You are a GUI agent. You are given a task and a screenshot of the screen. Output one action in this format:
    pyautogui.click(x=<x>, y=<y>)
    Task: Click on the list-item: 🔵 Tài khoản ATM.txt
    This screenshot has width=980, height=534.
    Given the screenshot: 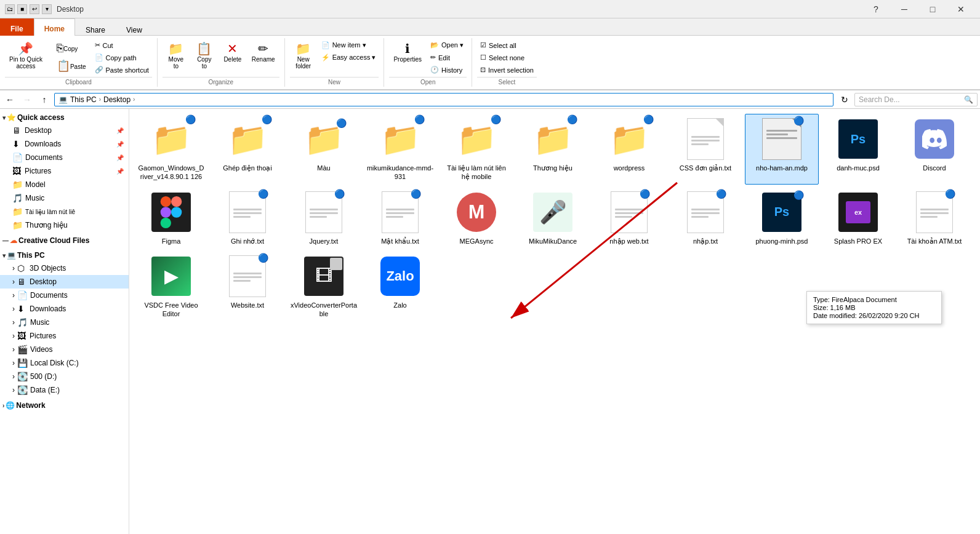 What is the action you would take?
    pyautogui.click(x=934, y=218)
    